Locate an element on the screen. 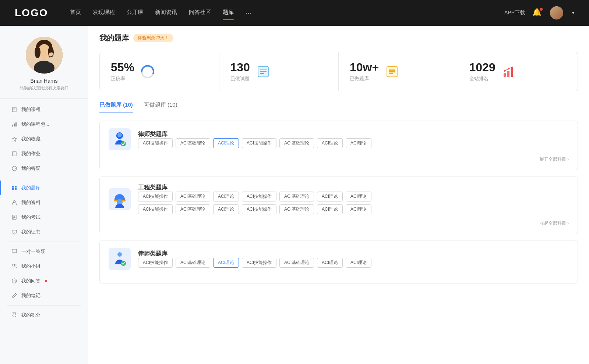  avatar-dropdown-chevron: ▾ is located at coordinates (573, 13).